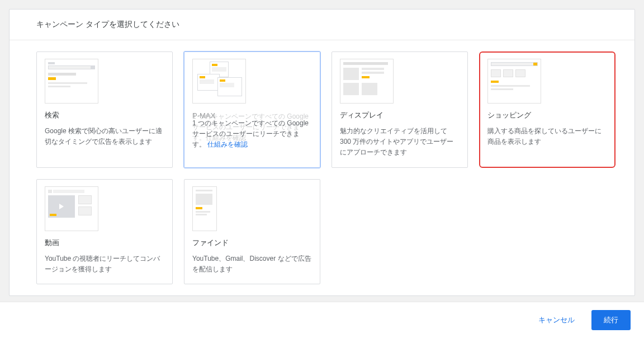 The width and height of the screenshot is (644, 338). Describe the element at coordinates (219, 81) in the screenshot. I see `pmax-thumbnail-icon` at that location.